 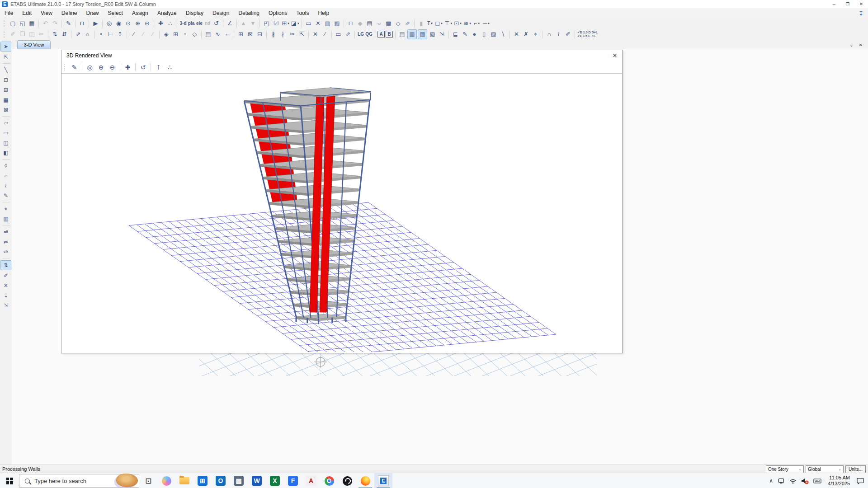 I want to click on add-grid-icon: ⊞, so click(x=241, y=34).